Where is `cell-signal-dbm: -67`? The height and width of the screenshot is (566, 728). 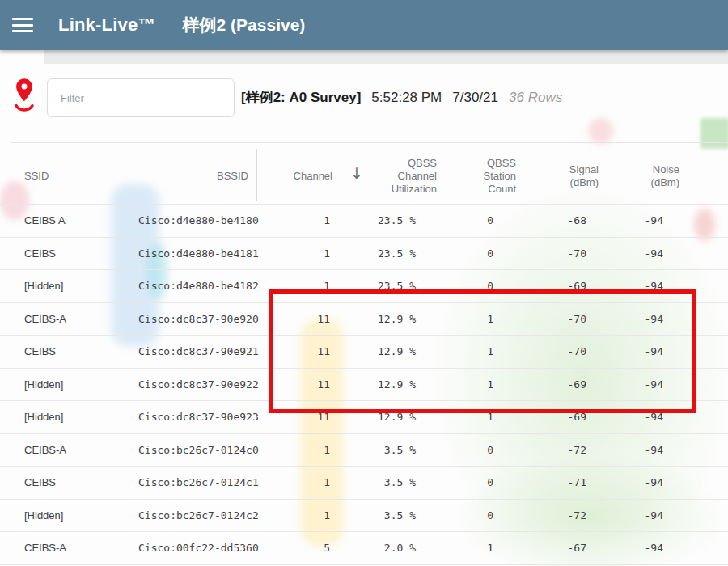 cell-signal-dbm: -67 is located at coordinates (558, 548).